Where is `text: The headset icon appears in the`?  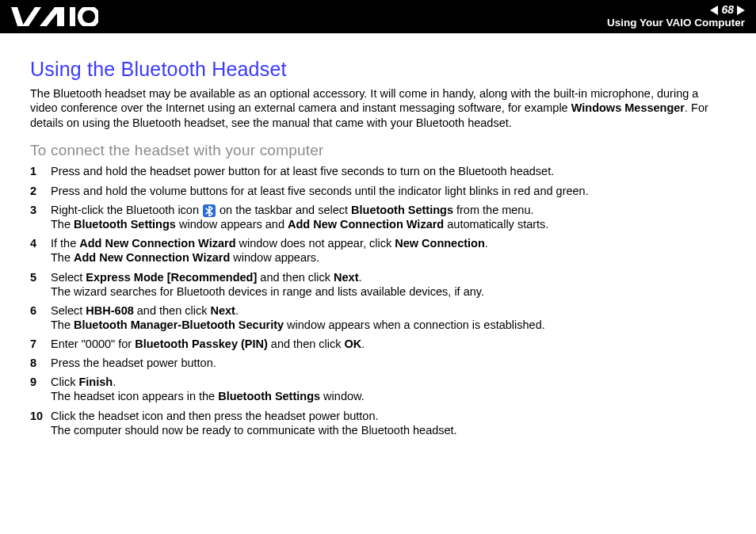 text: The headset icon appears in the is located at coordinates (135, 396).